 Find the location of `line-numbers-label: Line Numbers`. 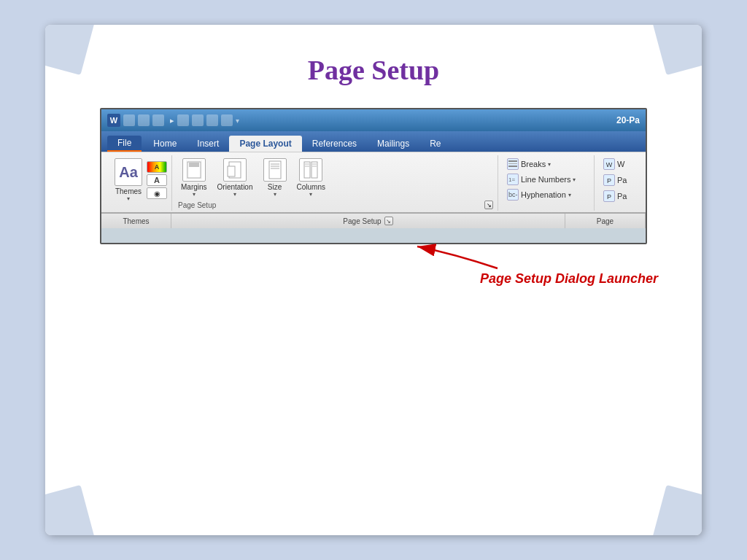

line-numbers-label: Line Numbers is located at coordinates (546, 179).